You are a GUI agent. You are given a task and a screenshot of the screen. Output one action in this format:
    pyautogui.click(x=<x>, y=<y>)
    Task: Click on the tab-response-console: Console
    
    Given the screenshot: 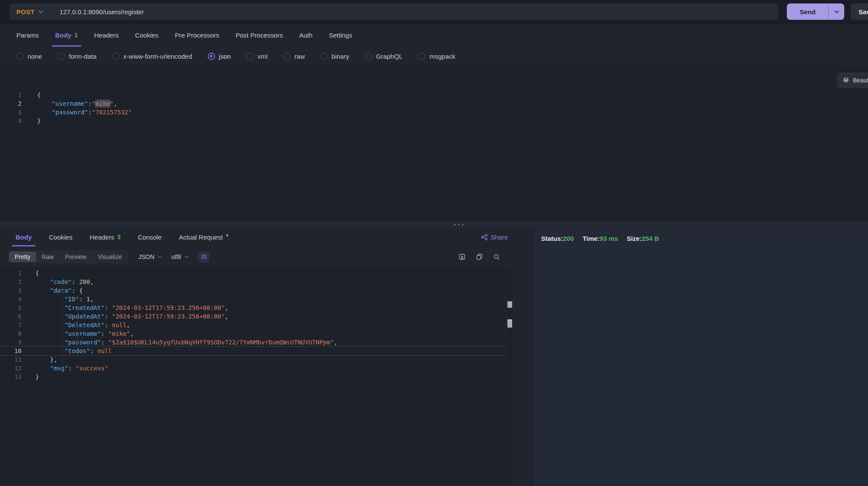 What is the action you would take?
    pyautogui.click(x=149, y=237)
    